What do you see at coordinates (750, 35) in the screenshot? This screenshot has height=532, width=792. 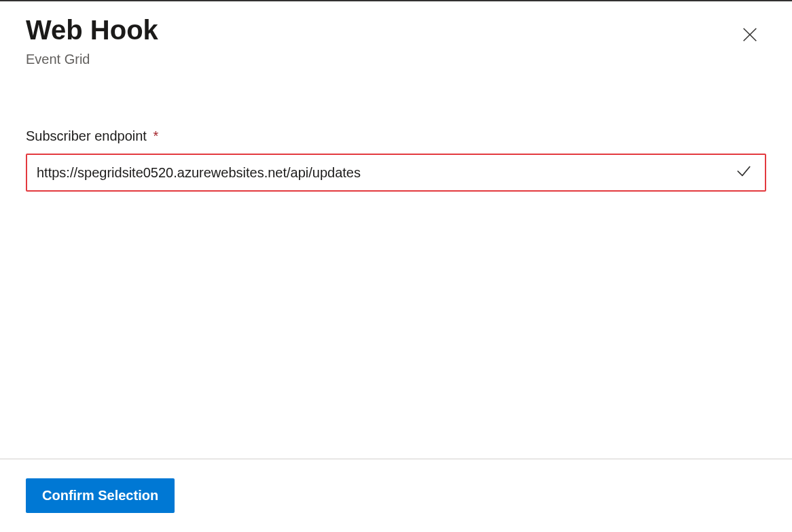 I see `close-button` at bounding box center [750, 35].